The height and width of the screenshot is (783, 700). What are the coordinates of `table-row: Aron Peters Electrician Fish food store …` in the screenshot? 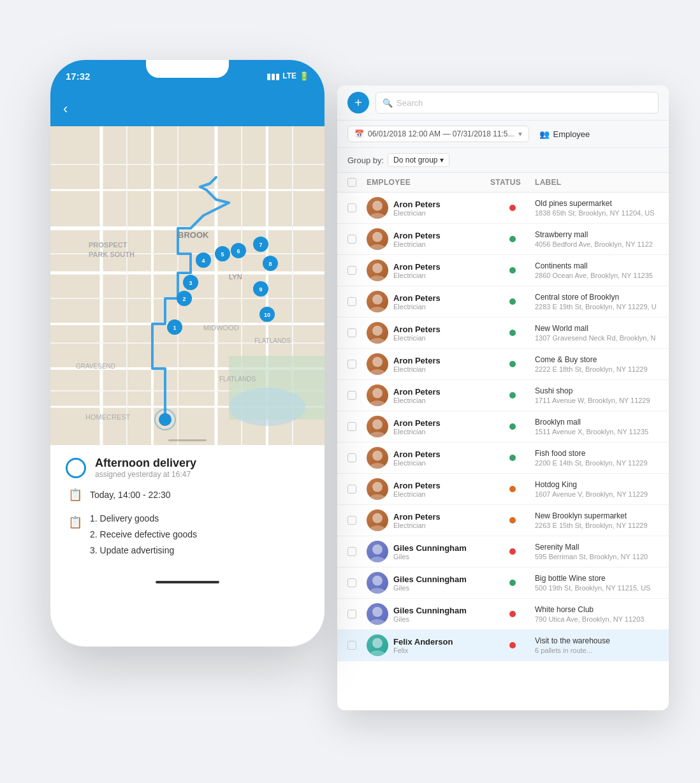 It's located at (503, 458).